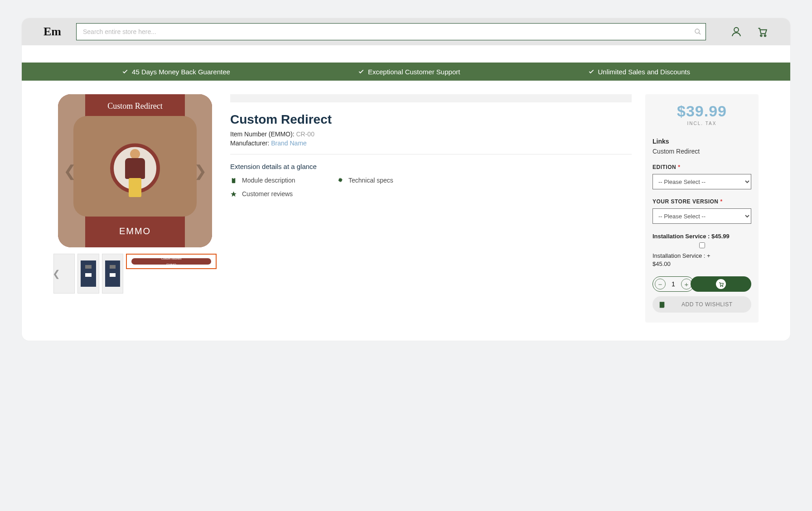 This screenshot has height=511, width=812. Describe the element at coordinates (267, 194) in the screenshot. I see `glance-label: Customer reviews` at that location.